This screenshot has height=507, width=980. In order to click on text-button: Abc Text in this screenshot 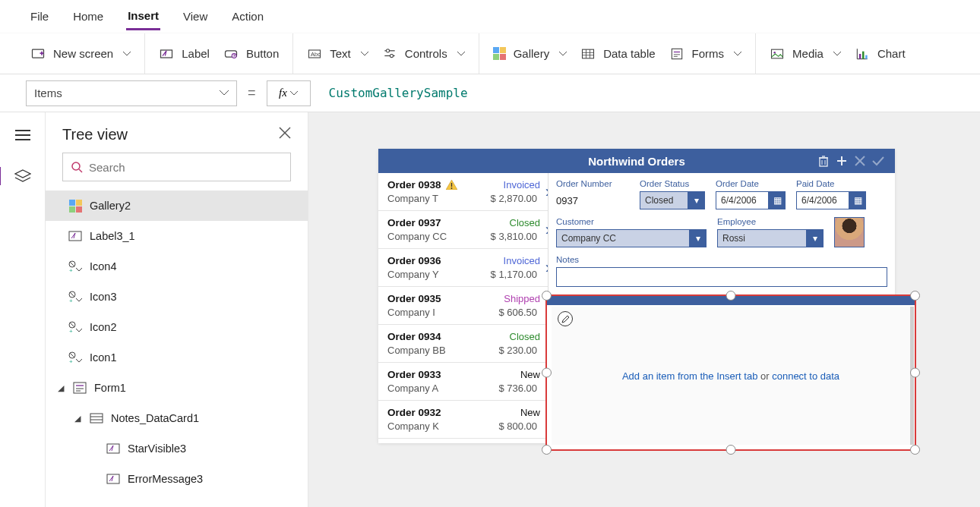, I will do `click(337, 54)`.